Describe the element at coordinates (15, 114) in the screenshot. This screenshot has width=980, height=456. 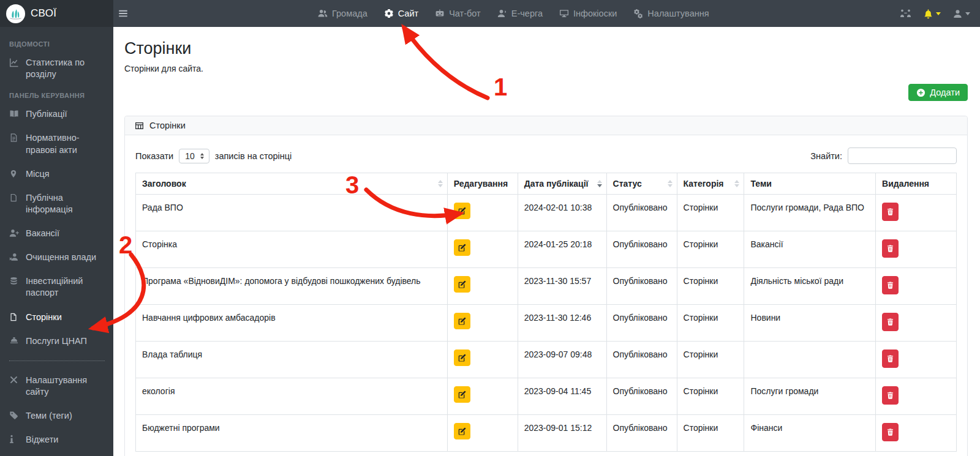
I see `book-icon` at that location.